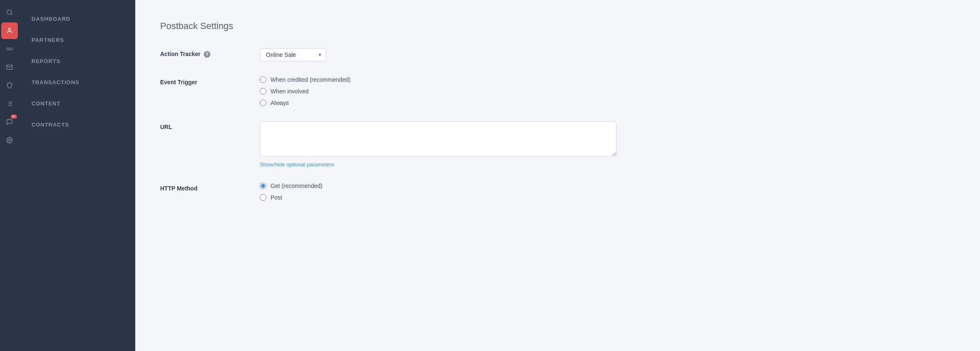  What do you see at coordinates (10, 176) in the screenshot?
I see `icon-sidebar` at bounding box center [10, 176].